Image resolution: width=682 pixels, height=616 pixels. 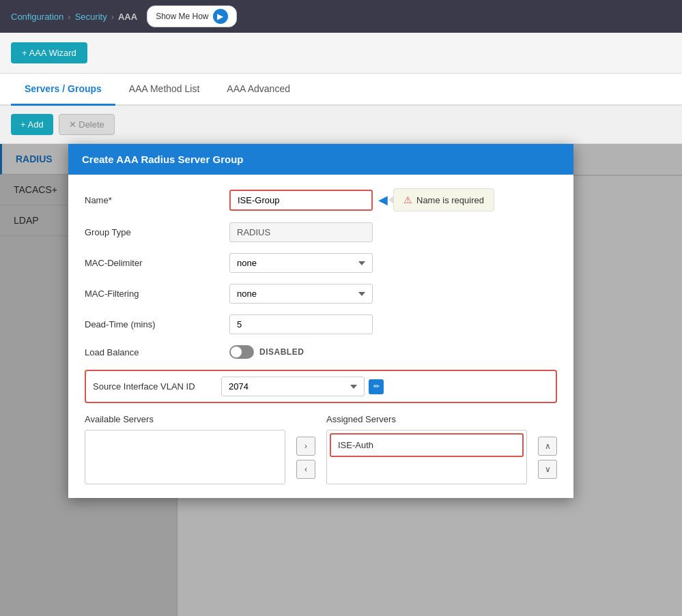 I want to click on servers-section: Available Servers › ‹ Assigned Servers, so click(x=321, y=449).